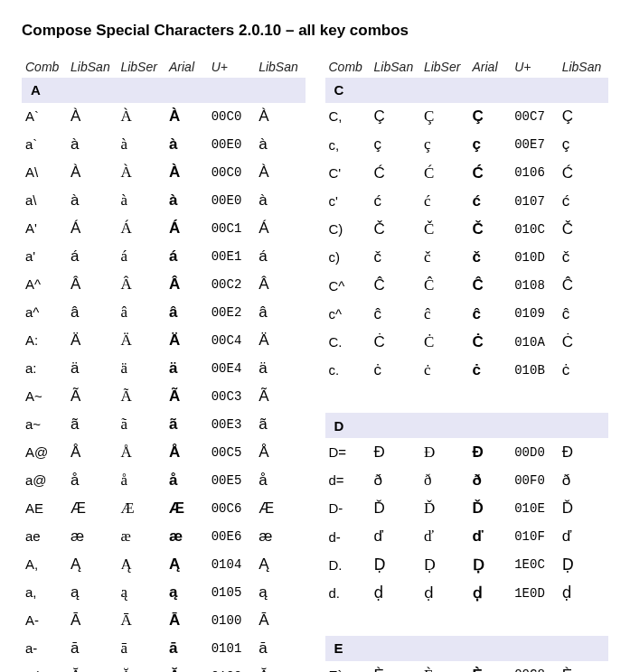 The image size is (630, 672). I want to click on cell-libsan2: Ą, so click(280, 564).